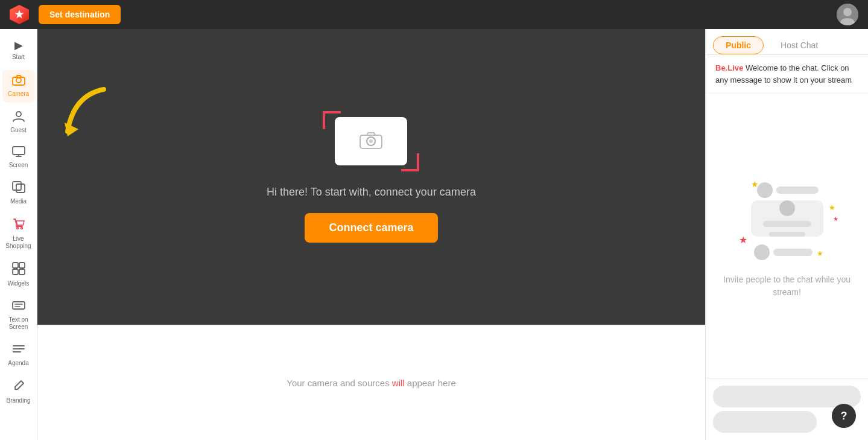 The width and height of the screenshot is (868, 440). Describe the element at coordinates (371, 141) in the screenshot. I see `camera-card` at that location.